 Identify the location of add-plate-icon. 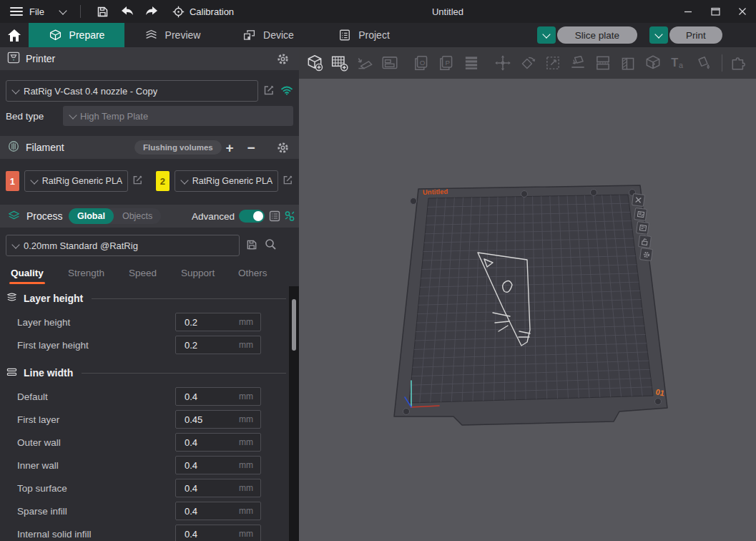
(340, 63).